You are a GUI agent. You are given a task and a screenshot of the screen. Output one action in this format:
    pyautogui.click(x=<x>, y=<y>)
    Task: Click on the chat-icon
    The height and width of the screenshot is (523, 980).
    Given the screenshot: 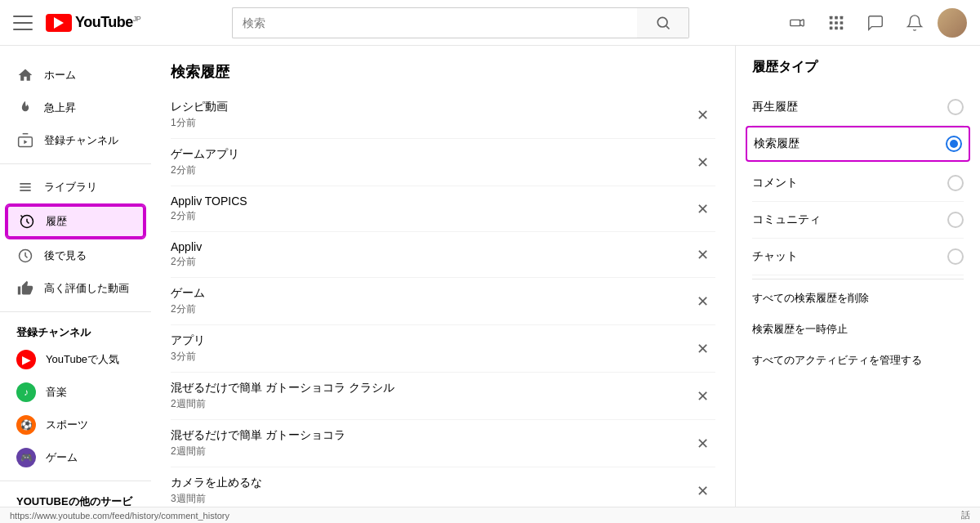 What is the action you would take?
    pyautogui.click(x=875, y=23)
    